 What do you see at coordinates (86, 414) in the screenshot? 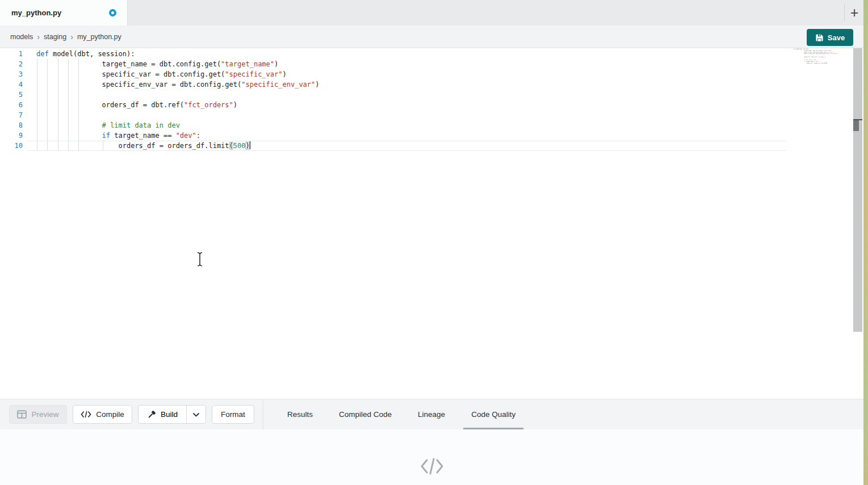
I see `code-brackets-icon` at bounding box center [86, 414].